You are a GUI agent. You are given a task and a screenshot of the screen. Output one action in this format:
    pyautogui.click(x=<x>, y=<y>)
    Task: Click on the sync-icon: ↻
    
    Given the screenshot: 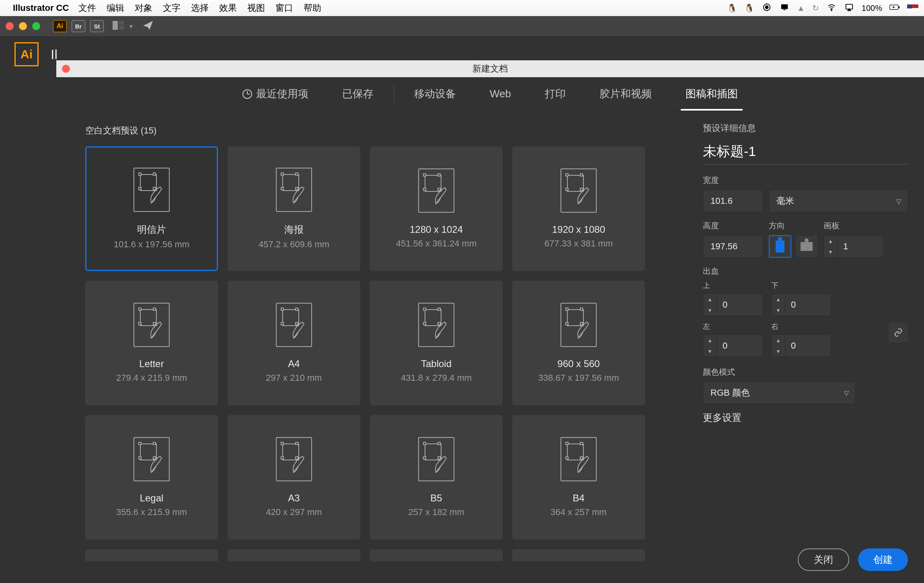 What is the action you would take?
    pyautogui.click(x=815, y=8)
    